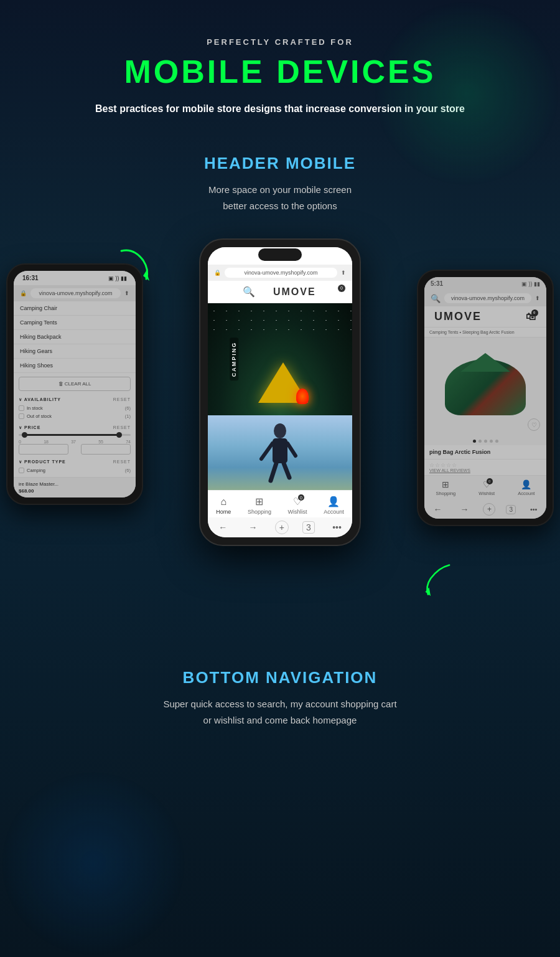 Image resolution: width=560 pixels, height=957 pixels. I want to click on product-preview: ire Blaze Master... $68.00, so click(75, 487).